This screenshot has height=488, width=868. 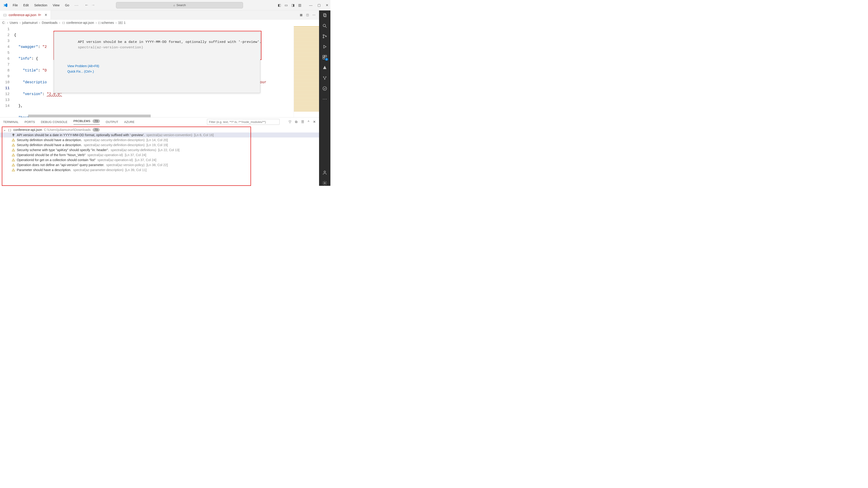 What do you see at coordinates (290, 122) in the screenshot?
I see `filter-icon: ▽` at bounding box center [290, 122].